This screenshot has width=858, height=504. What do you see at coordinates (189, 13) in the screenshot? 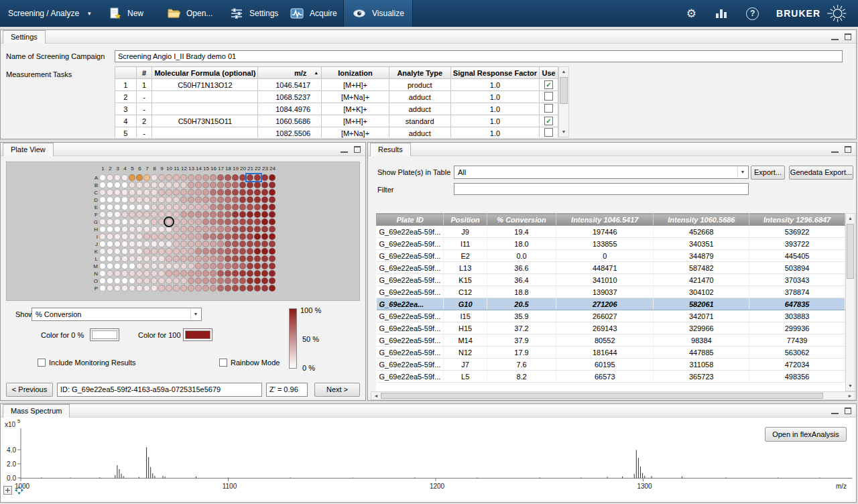
I see `open-button: Open...` at bounding box center [189, 13].